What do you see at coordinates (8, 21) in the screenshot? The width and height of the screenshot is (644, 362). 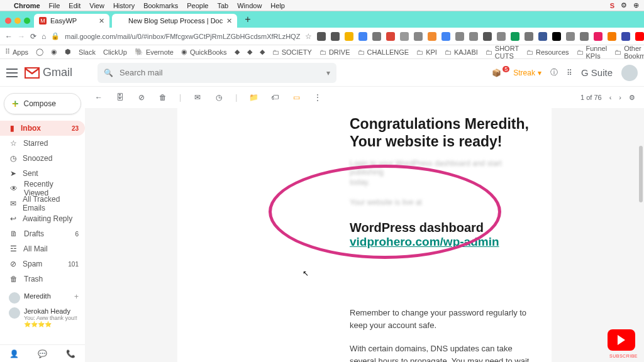 I see `close-window-icon` at bounding box center [8, 21].